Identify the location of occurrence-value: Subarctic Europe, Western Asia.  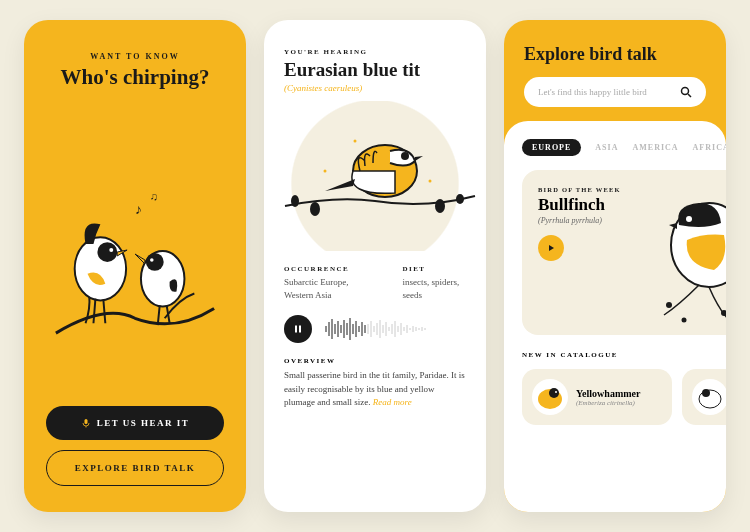
(330, 288).